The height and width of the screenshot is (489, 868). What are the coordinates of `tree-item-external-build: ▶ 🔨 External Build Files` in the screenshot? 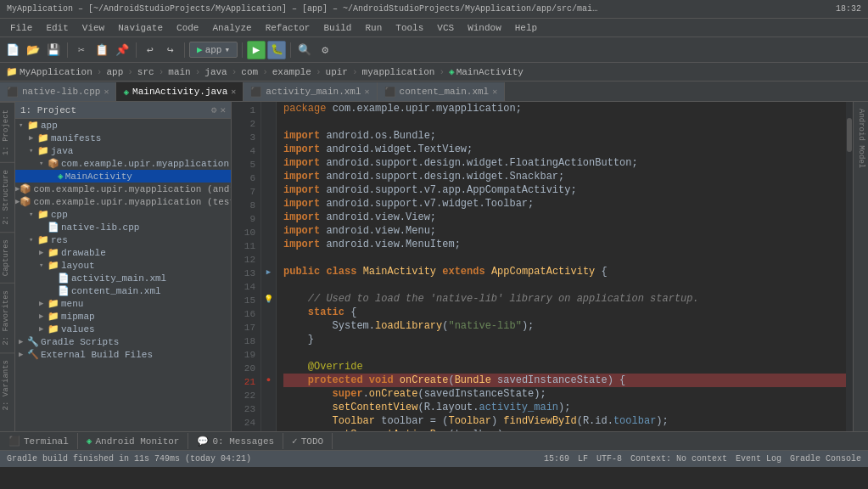 It's located at (123, 355).